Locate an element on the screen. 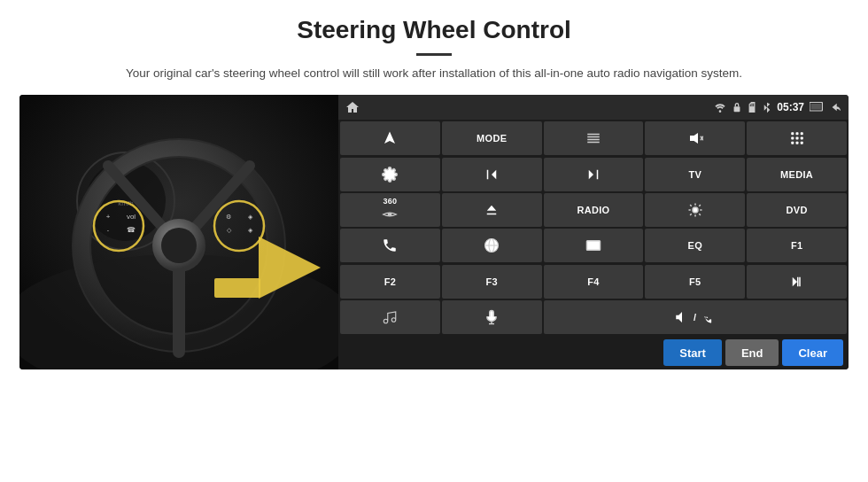 The width and height of the screenshot is (868, 482). btn-brightness is located at coordinates (694, 210).